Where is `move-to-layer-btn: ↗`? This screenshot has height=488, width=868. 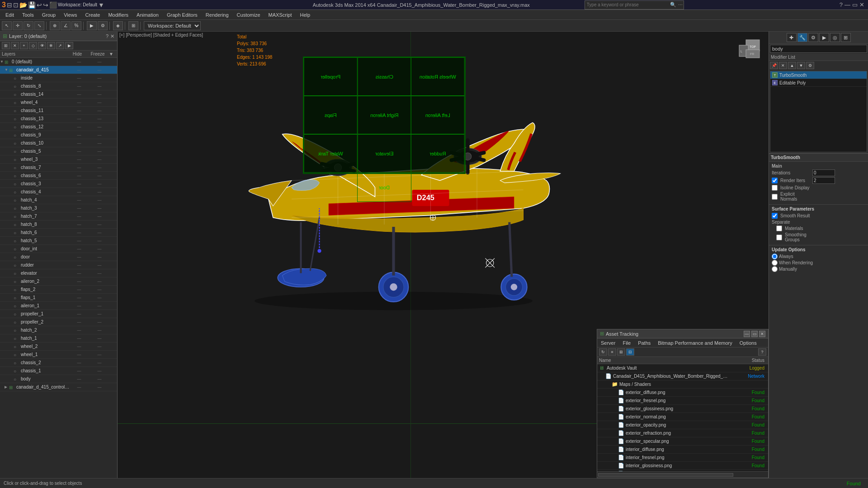
move-to-layer-btn: ↗ is located at coordinates (60, 46).